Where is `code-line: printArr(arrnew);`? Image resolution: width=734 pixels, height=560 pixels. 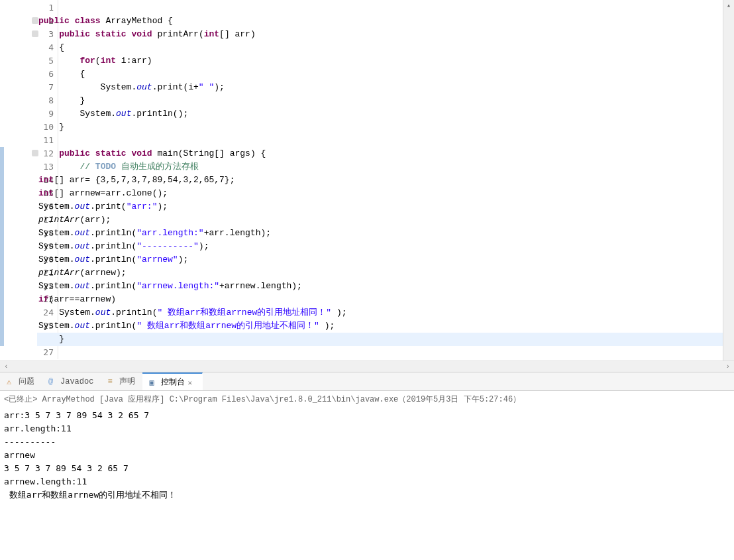
code-line: printArr(arrnew); is located at coordinates (386, 273).